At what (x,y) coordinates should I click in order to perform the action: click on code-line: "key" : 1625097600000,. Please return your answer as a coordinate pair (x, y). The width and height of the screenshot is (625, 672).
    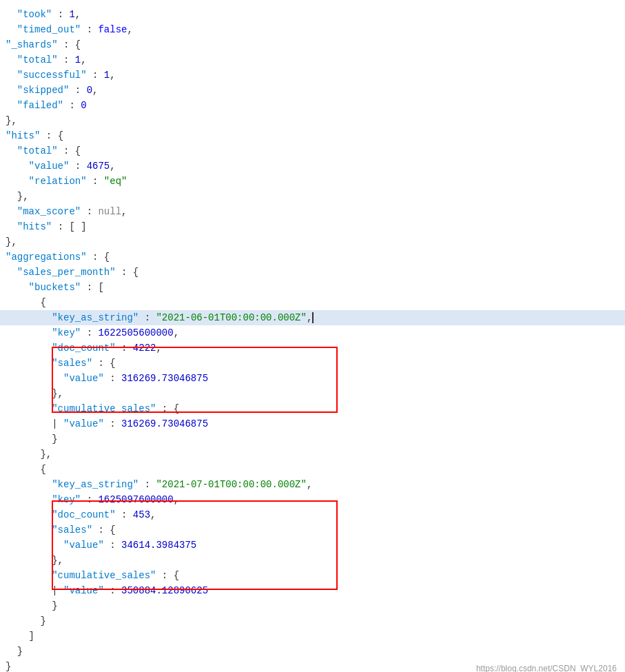
    Looking at the image, I should click on (313, 500).